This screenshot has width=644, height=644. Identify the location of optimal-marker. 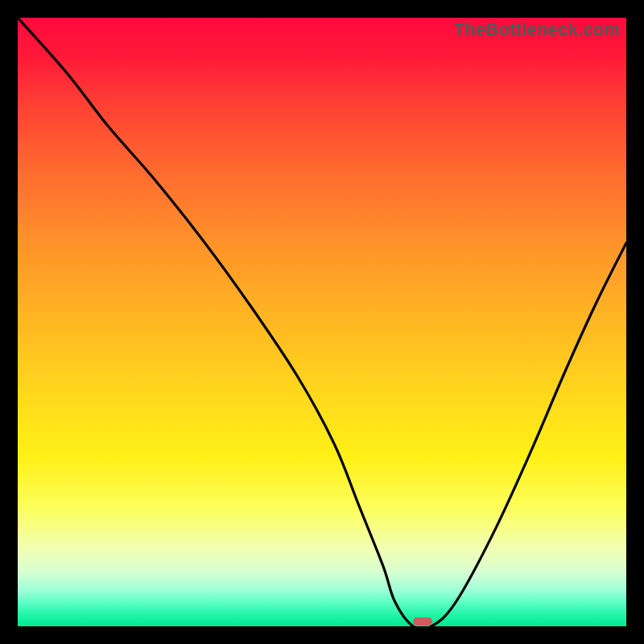
(423, 621).